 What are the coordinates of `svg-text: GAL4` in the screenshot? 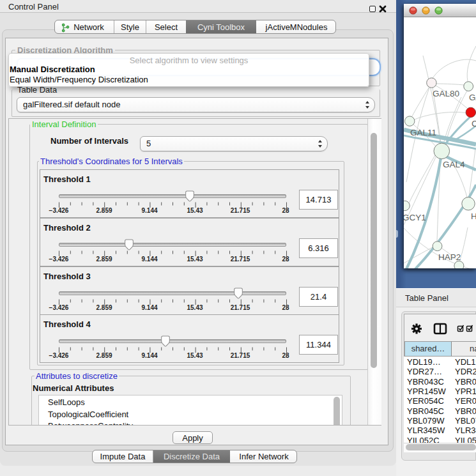 It's located at (454, 165).